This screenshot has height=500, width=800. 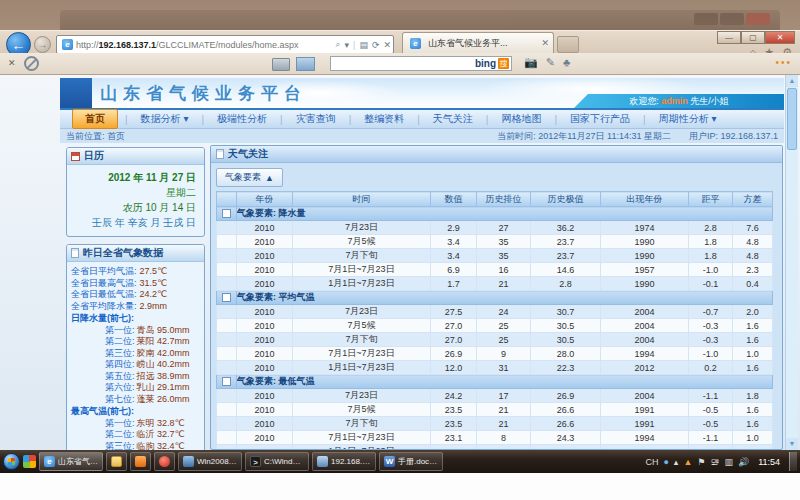 I want to click on menu-item-整编资料: 整编资料, so click(x=384, y=119).